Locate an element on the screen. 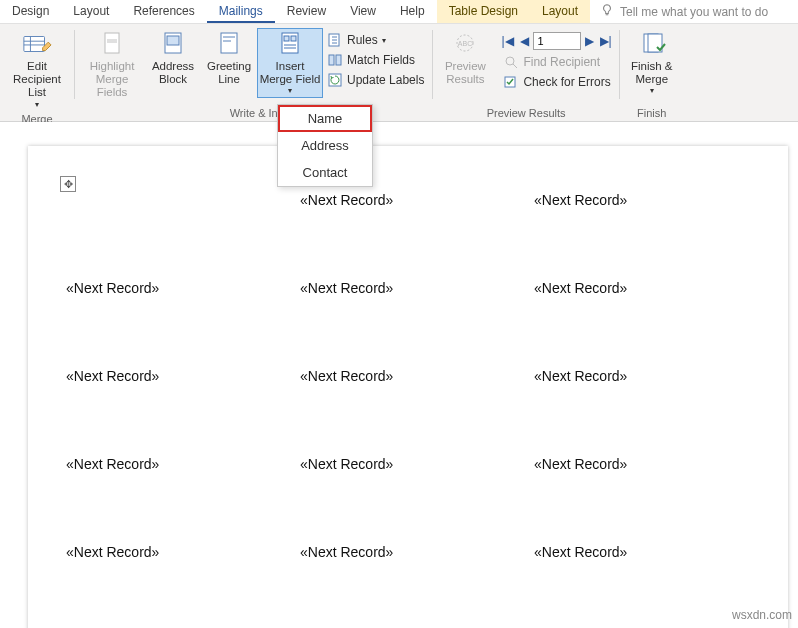 This screenshot has height=628, width=798. menu-item-name: Name is located at coordinates (325, 118).